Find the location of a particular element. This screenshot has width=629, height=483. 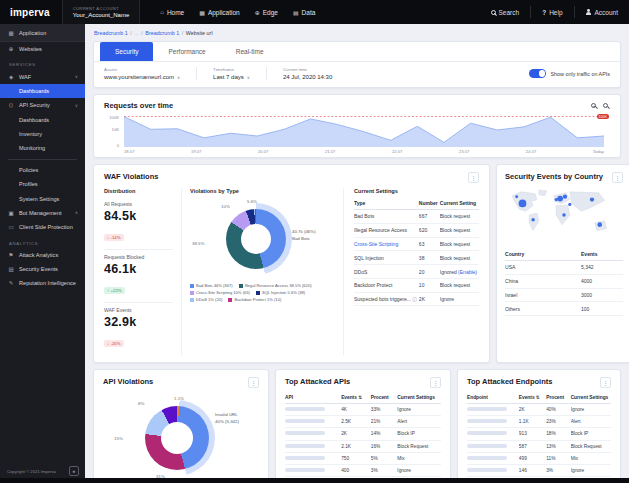

top-endpoints-title: Top Attacked Endpoints is located at coordinates (510, 382).